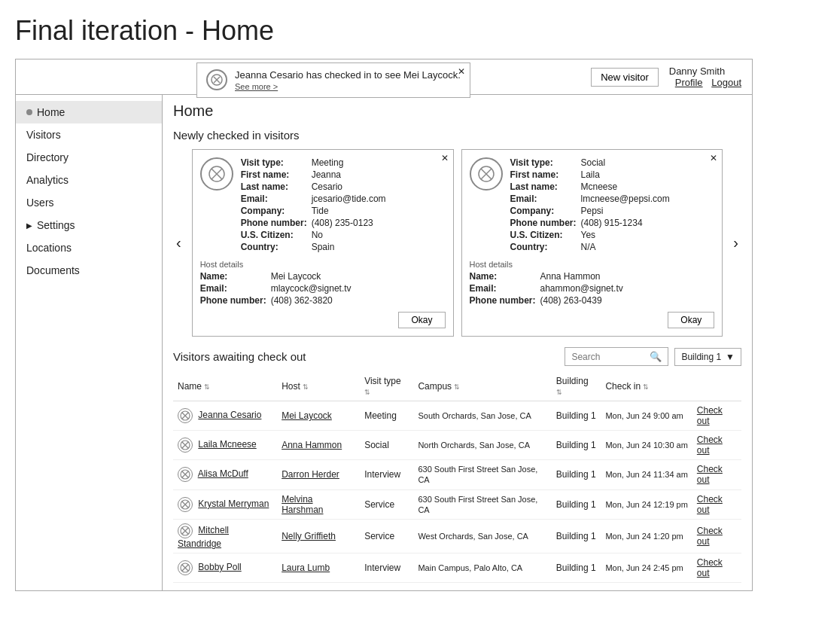 The width and height of the screenshot is (840, 619). Describe the element at coordinates (559, 392) in the screenshot. I see `sort-building-icon: ⇅` at that location.